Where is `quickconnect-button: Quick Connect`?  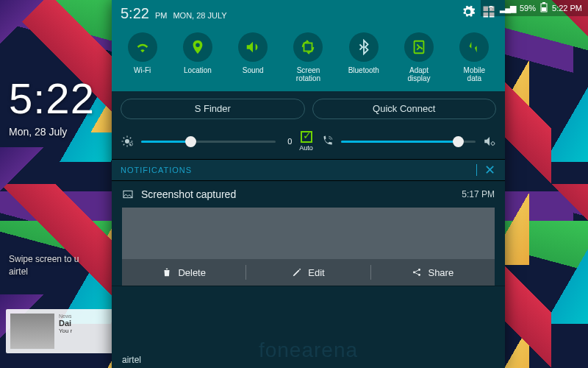 quickconnect-button: Quick Connect is located at coordinates (404, 109).